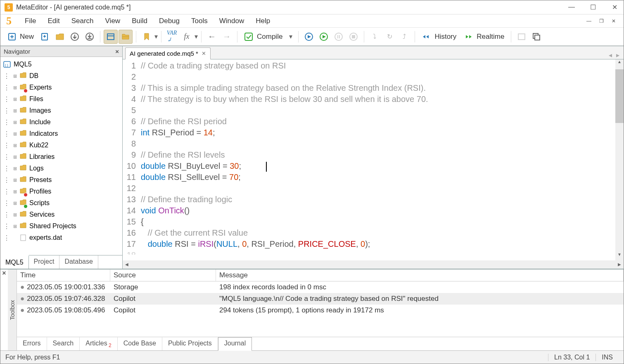  I want to click on nav-tab-project: Project, so click(45, 262).